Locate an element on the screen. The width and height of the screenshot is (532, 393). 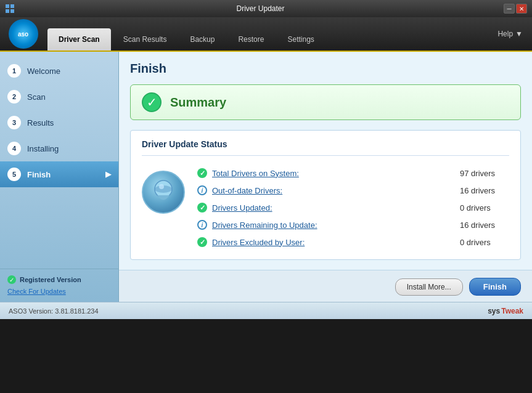
tab-restore: Restore is located at coordinates (251, 39).